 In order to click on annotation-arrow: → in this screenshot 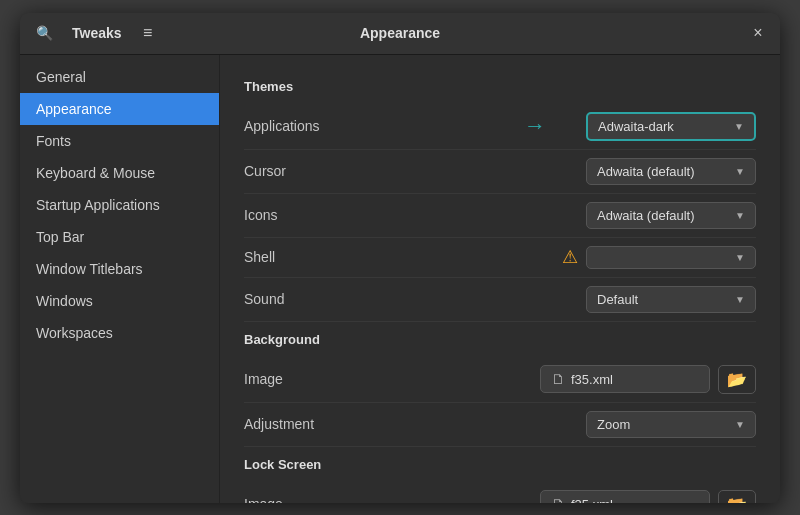, I will do `click(535, 126)`.